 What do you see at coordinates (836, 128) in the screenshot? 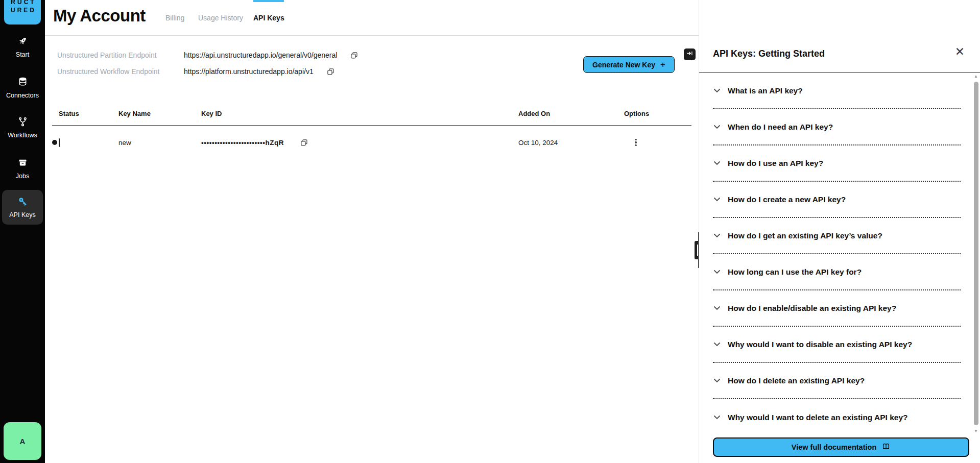
I see `faq-item: When do I need an API key?` at bounding box center [836, 128].